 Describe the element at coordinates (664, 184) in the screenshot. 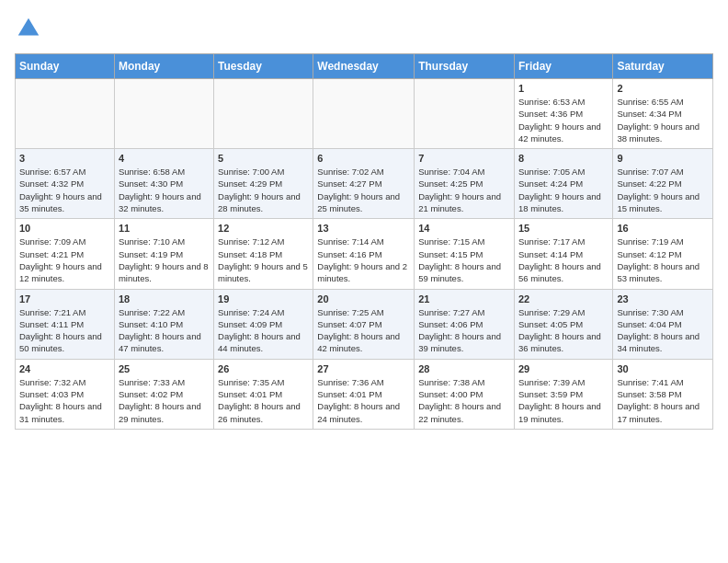

I see `calendar-cell: 9Sunrise: 7:07 AM Sunset: 4:22 PM Daylig…` at that location.